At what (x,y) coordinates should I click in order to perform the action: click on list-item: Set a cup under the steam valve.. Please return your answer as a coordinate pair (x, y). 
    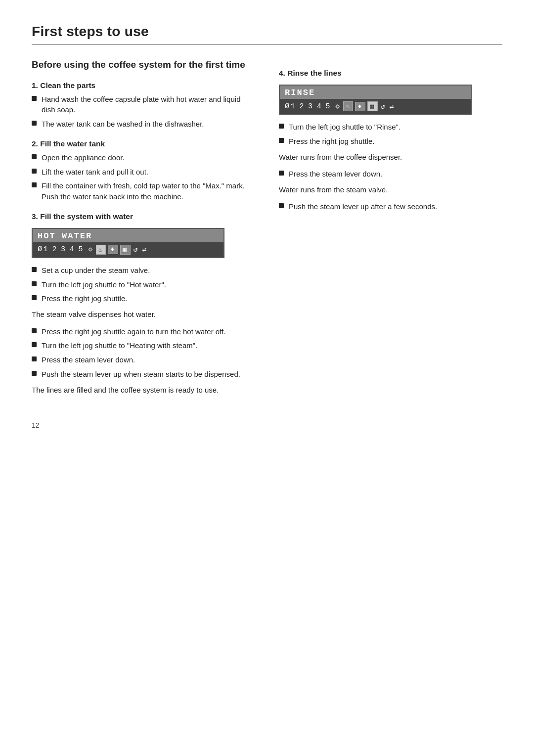
    Looking at the image, I should click on (143, 270).